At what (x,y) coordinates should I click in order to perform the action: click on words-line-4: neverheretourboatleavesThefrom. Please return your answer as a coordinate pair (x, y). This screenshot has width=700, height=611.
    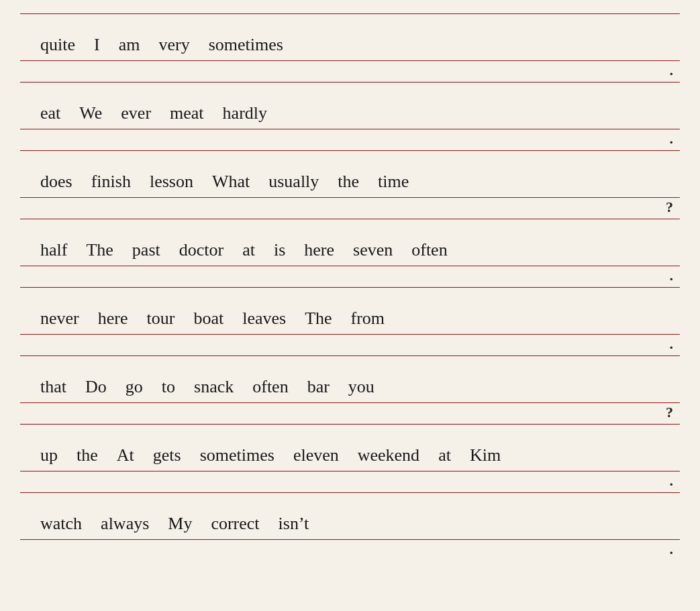
    Looking at the image, I should click on (350, 311).